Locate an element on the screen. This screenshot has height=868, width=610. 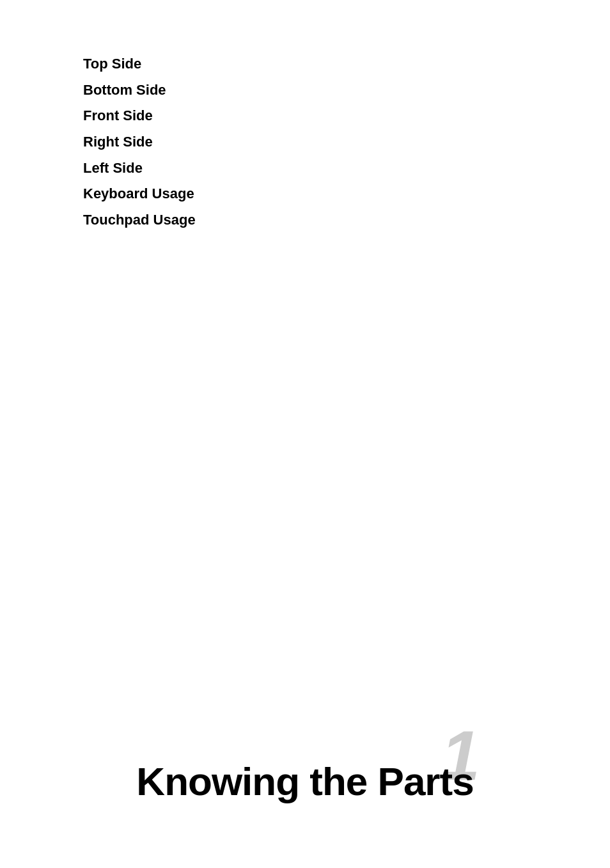
navigation-list: Top SideBottom SideFront SideRight SideL… is located at coordinates (139, 142).